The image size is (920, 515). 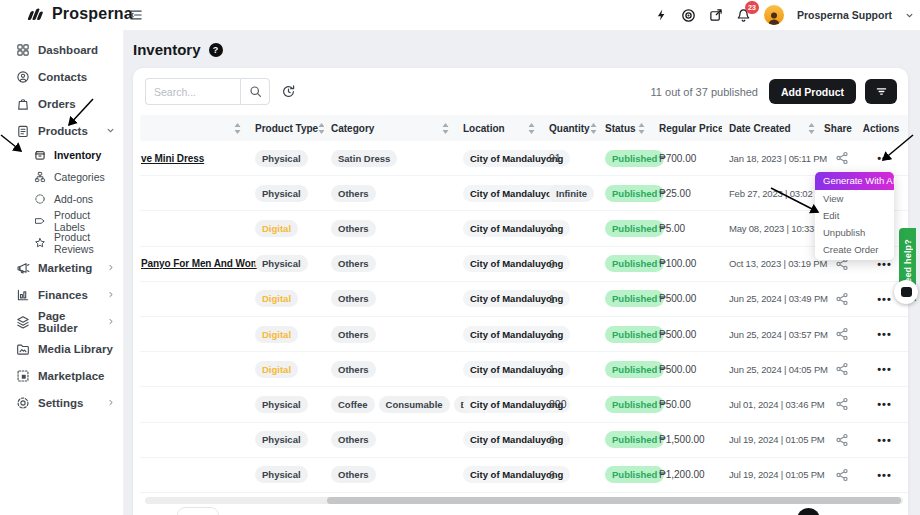 What do you see at coordinates (524, 300) in the screenshot?
I see `table-row: DigitalOthersCity of Mandaluyong1Publish…` at bounding box center [524, 300].